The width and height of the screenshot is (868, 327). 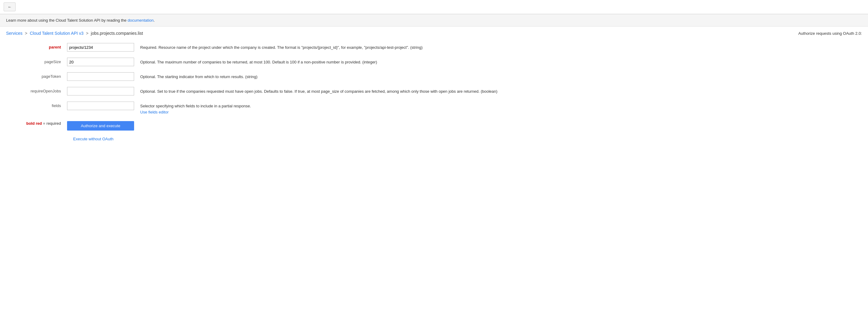 I want to click on field-input-fields, so click(x=100, y=106).